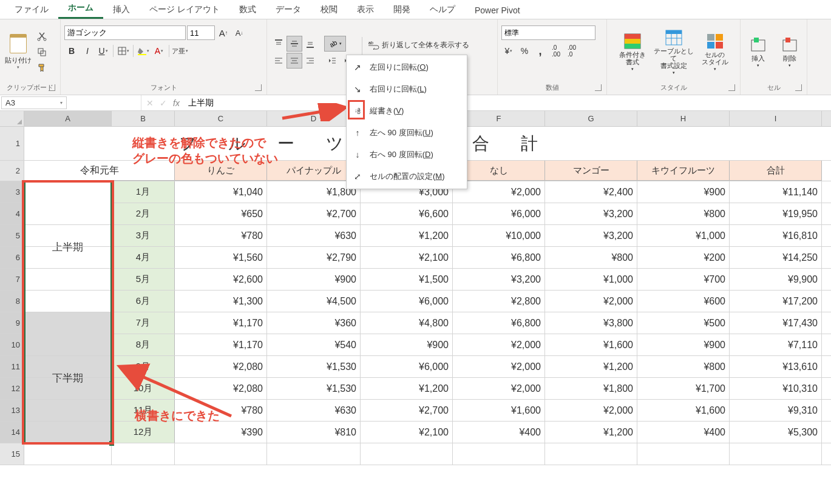  Describe the element at coordinates (68, 119) in the screenshot. I see `col-header-A: A` at that location.